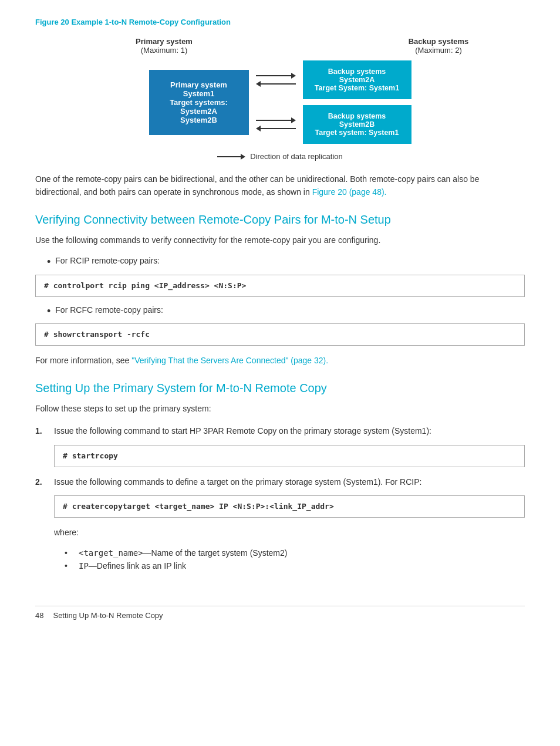 Image resolution: width=560 pixels, height=746 pixels. Describe the element at coordinates (350, 192) in the screenshot. I see `figure-link: Figure 20 (page 48).` at that location.